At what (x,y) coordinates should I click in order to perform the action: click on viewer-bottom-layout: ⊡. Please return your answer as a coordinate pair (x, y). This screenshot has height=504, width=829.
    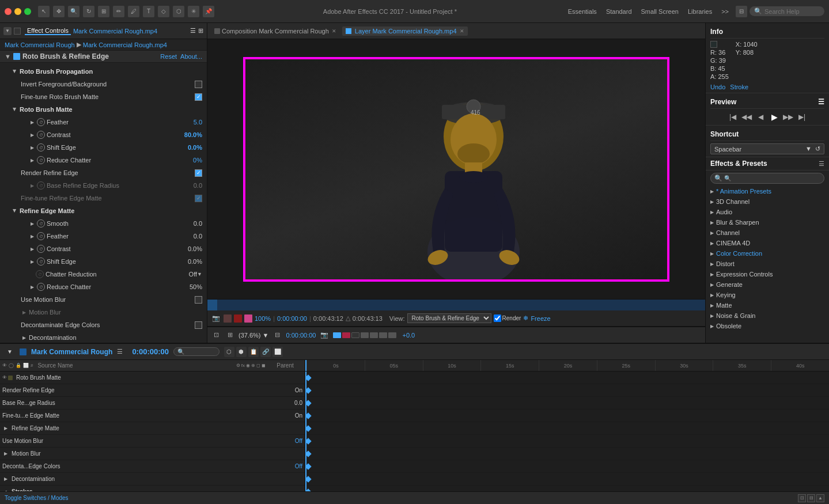
    Looking at the image, I should click on (216, 335).